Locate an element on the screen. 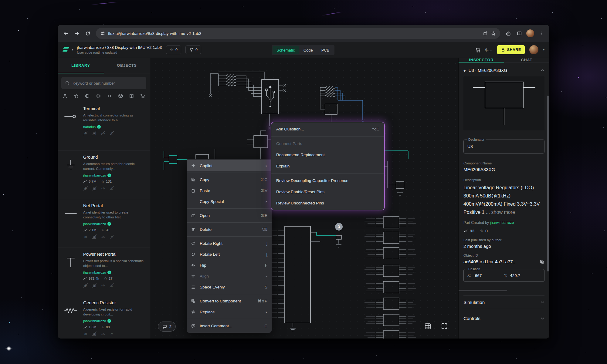 This screenshot has width=607, height=364. tab-objects: OBJECTS is located at coordinates (127, 66).